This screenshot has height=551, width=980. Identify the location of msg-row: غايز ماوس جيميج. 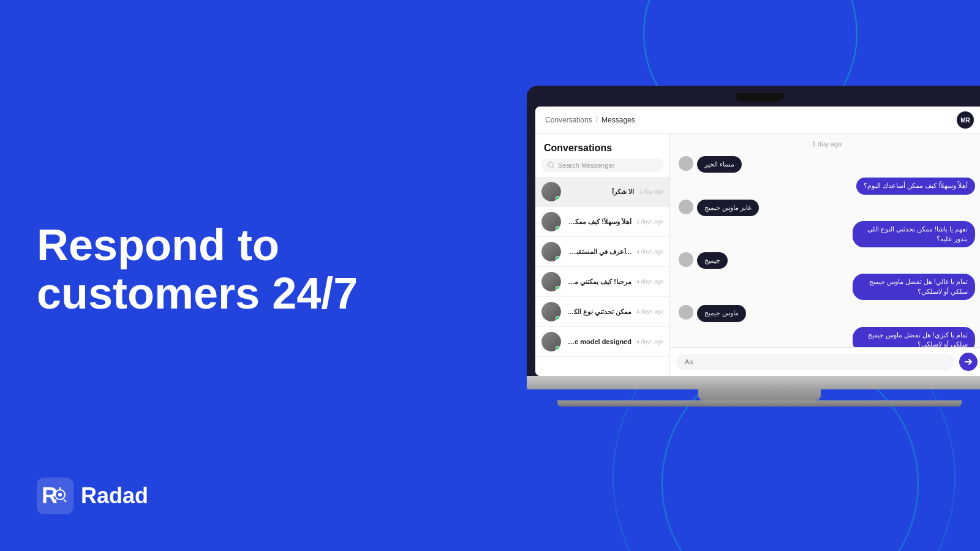
(827, 208).